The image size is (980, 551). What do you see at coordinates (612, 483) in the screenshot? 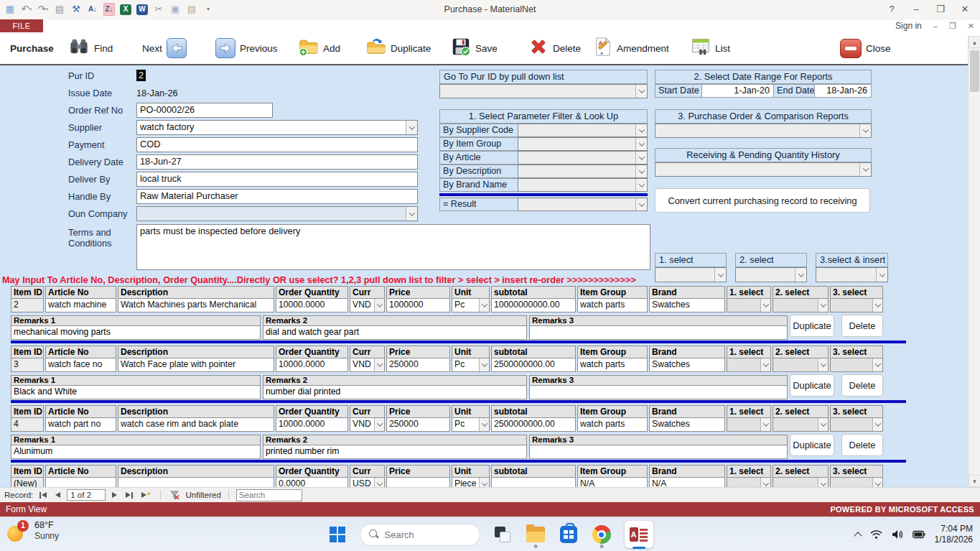
I see `item-group-value: N/A` at bounding box center [612, 483].